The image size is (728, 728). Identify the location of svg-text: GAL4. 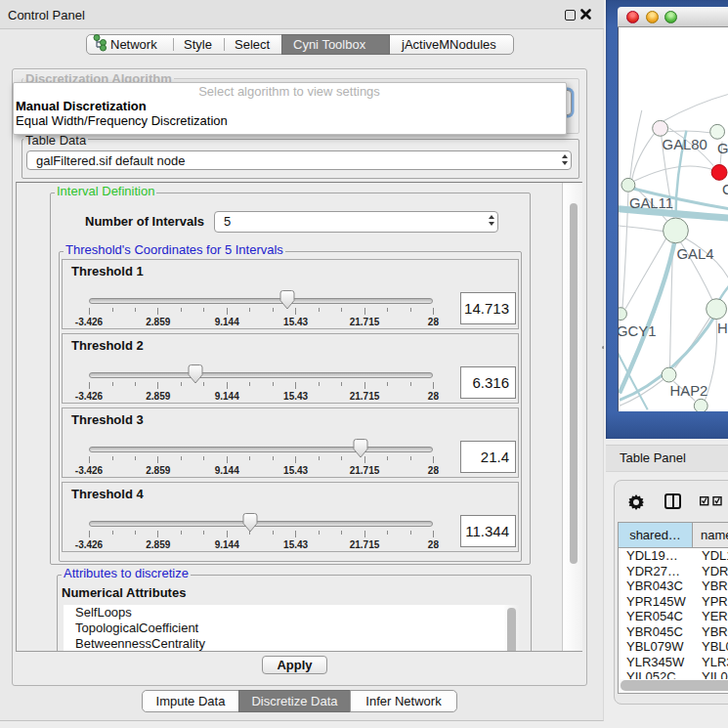
(695, 254).